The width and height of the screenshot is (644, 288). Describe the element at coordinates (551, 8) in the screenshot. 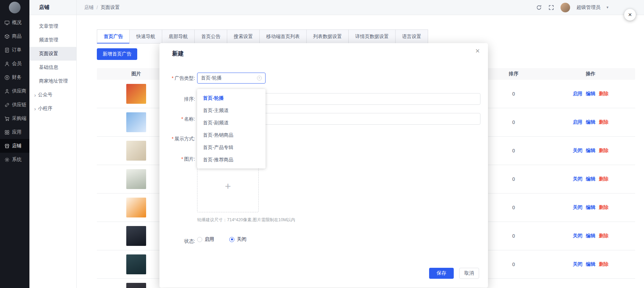

I see `fullscreen-icon` at that location.